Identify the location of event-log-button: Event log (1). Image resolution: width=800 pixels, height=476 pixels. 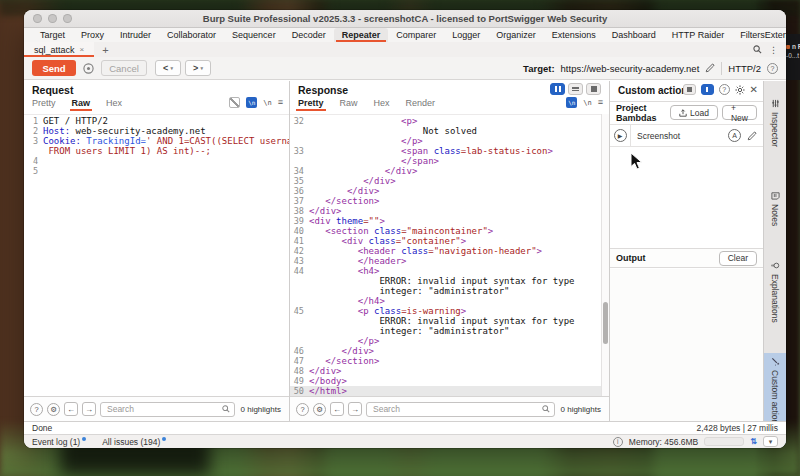
(59, 442).